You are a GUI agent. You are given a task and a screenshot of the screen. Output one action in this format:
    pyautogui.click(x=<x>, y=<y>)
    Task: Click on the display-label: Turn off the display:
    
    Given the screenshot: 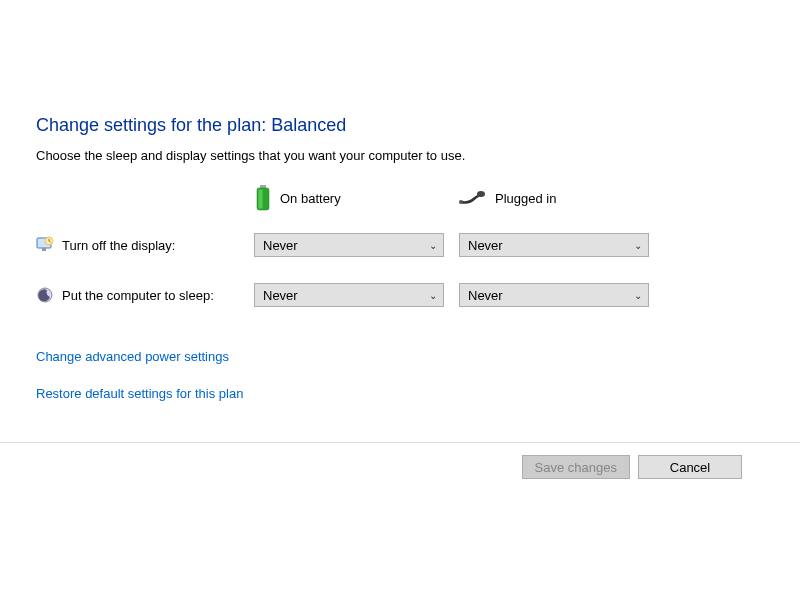 What is the action you would take?
    pyautogui.click(x=118, y=246)
    